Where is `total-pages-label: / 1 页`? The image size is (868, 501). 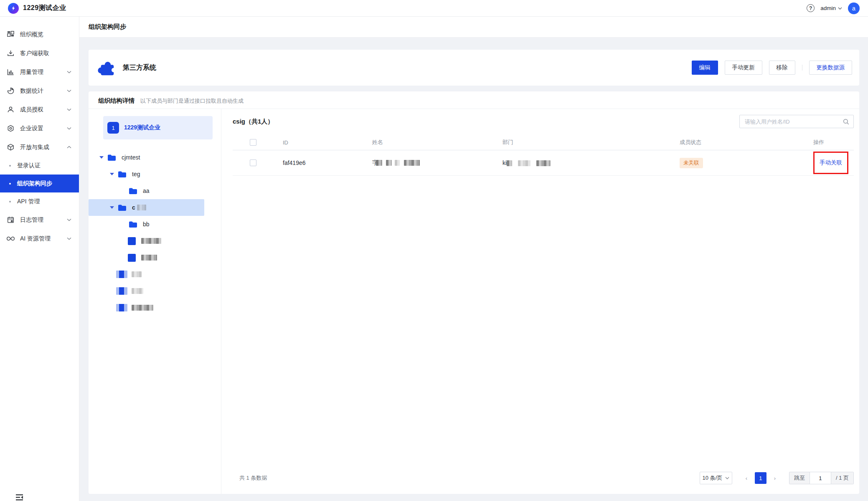 total-pages-label: / 1 页 is located at coordinates (842, 478).